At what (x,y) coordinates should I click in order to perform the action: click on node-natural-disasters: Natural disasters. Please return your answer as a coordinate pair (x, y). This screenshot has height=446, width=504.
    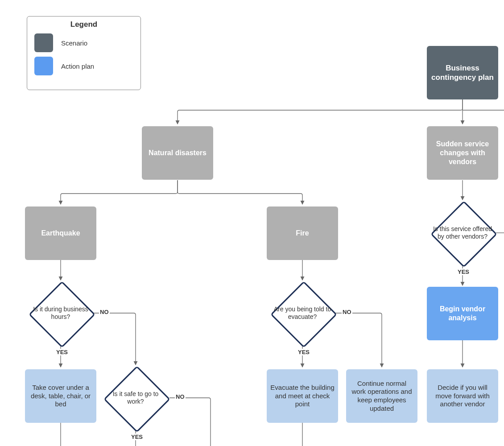
    Looking at the image, I should click on (178, 153).